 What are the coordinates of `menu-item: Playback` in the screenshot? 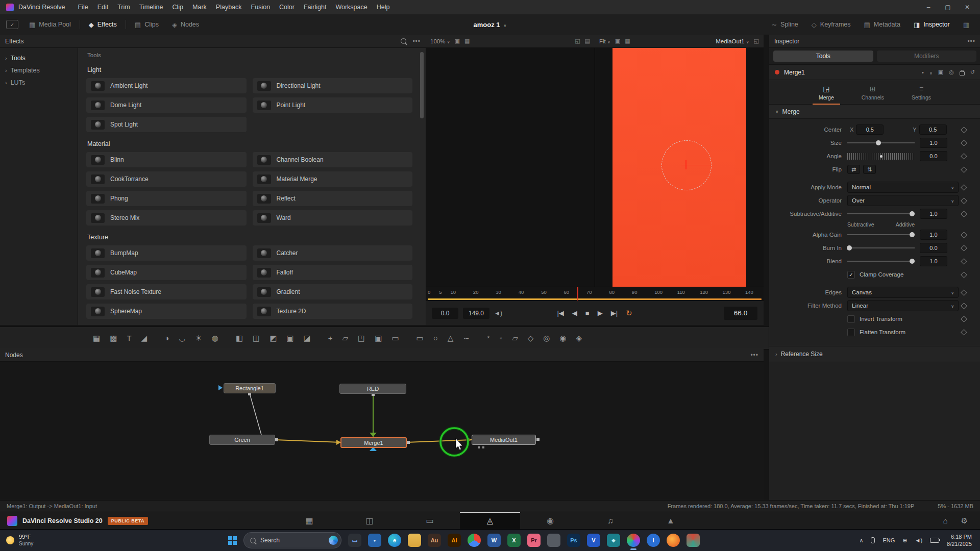 It's located at (229, 7).